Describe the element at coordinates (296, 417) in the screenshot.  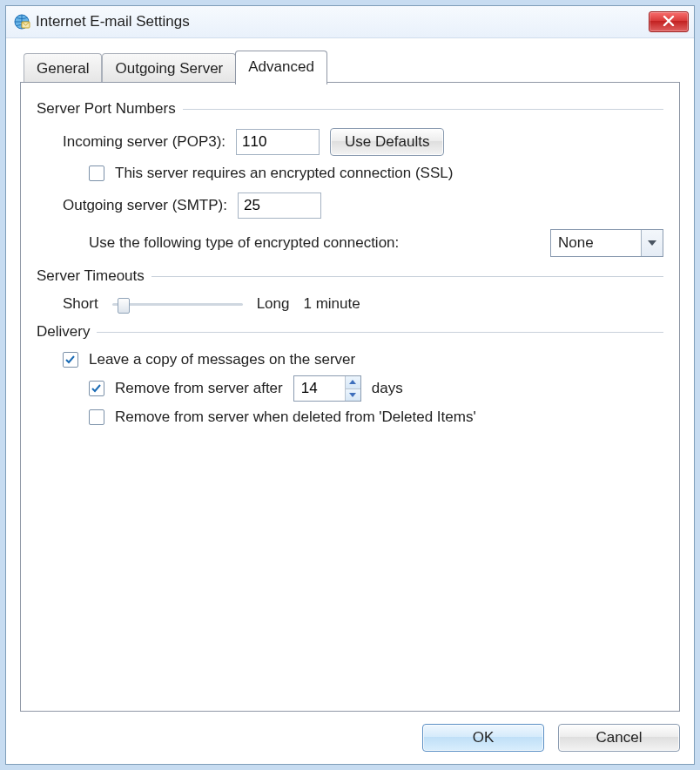
I see `remove-when-deleted-label: Remove from server when deleted from 'De…` at that location.